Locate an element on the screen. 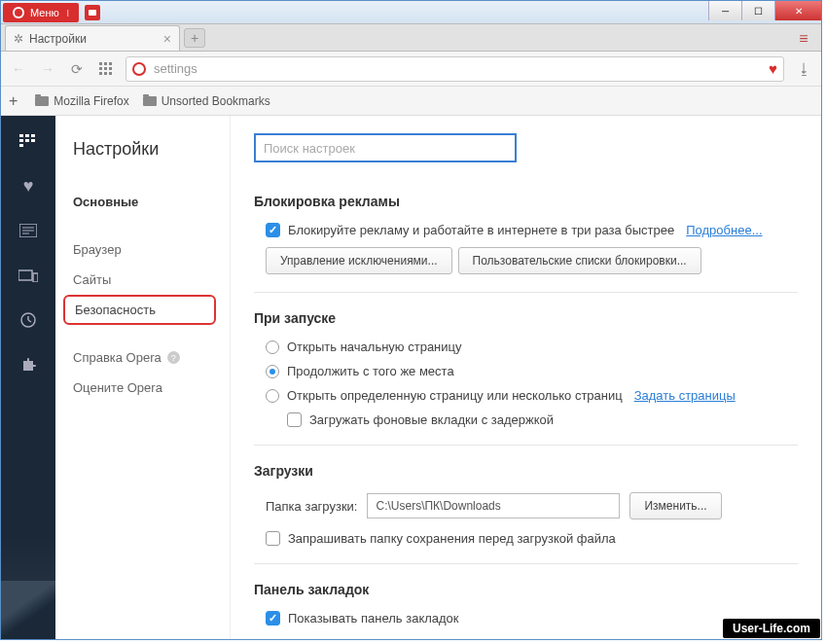 The width and height of the screenshot is (826, 644). sidebar-item-basic: Основные is located at coordinates (152, 202).